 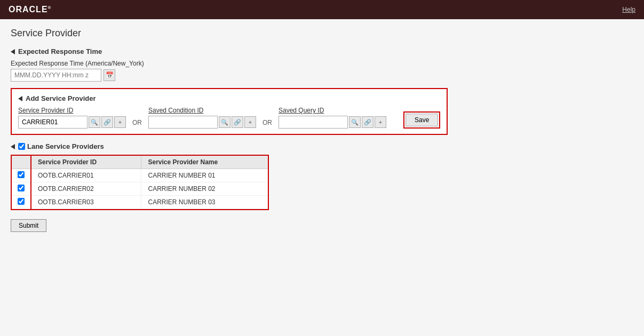 What do you see at coordinates (332, 117) in the screenshot?
I see `saved-query-field-group: Saved Query ID 🔍 🔗 +` at bounding box center [332, 117].